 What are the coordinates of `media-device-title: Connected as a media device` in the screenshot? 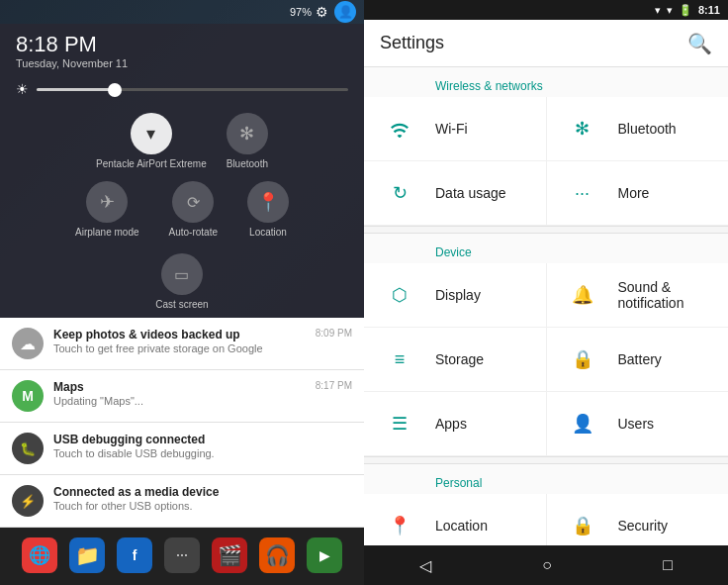 It's located at (203, 492).